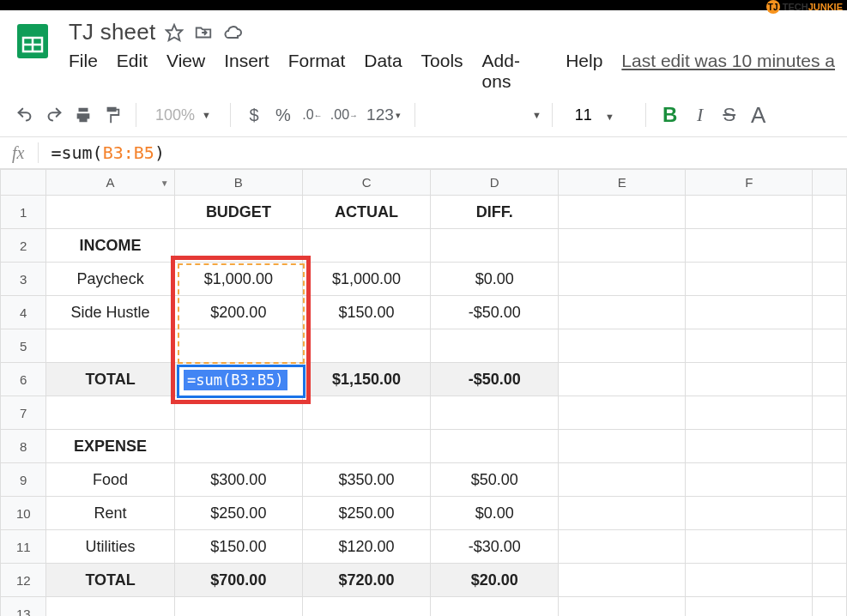 This screenshot has width=847, height=616. I want to click on cell-c1: ACTUAL, so click(366, 213).